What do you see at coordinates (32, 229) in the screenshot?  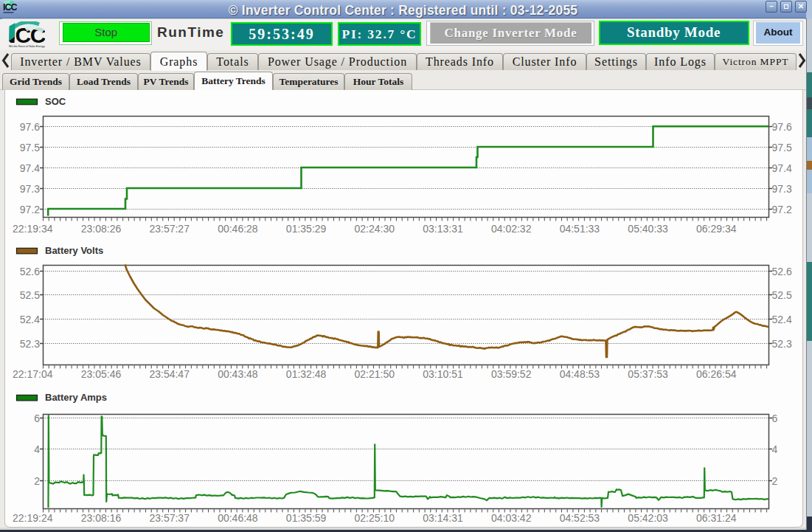 I see `svg-text: 22:19:34` at bounding box center [32, 229].